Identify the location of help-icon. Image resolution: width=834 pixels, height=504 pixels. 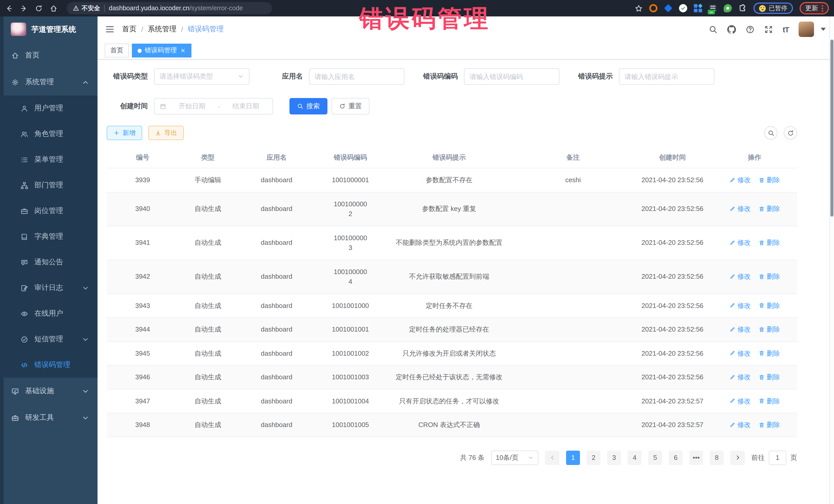
(750, 29).